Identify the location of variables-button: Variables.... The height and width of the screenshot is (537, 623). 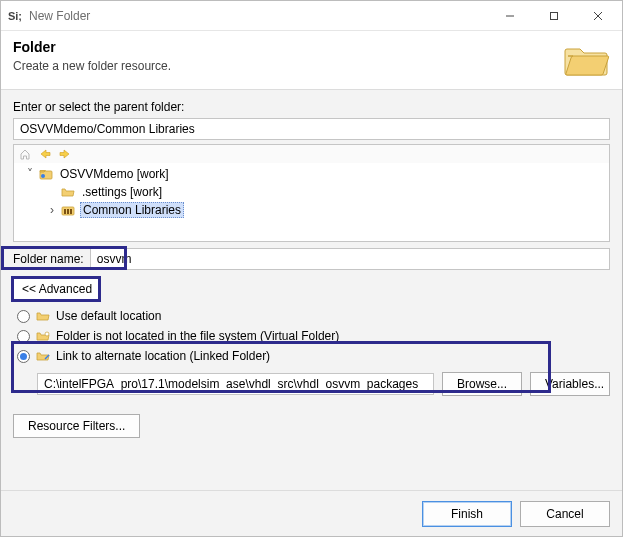
(570, 384).